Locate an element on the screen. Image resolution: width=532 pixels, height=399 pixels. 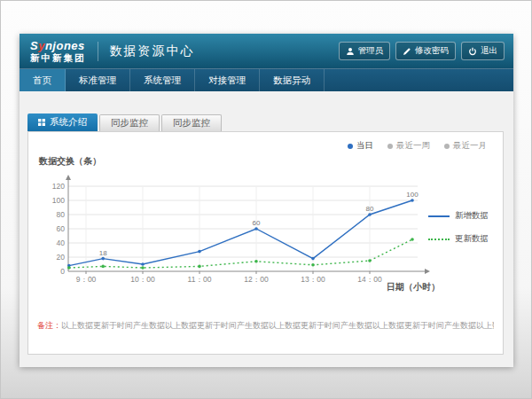
brand-logo: Synjones 新中新集团 is located at coordinates (59, 51).